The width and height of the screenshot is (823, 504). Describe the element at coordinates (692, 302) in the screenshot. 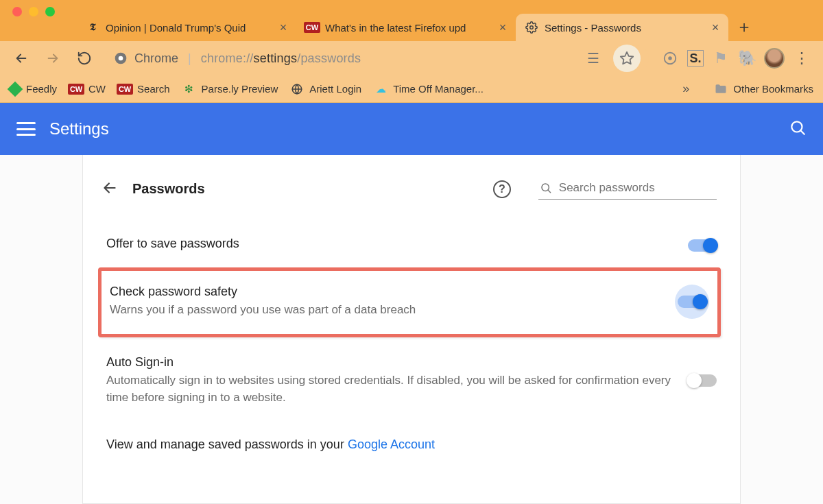

I see `toggle-focus-halo` at that location.